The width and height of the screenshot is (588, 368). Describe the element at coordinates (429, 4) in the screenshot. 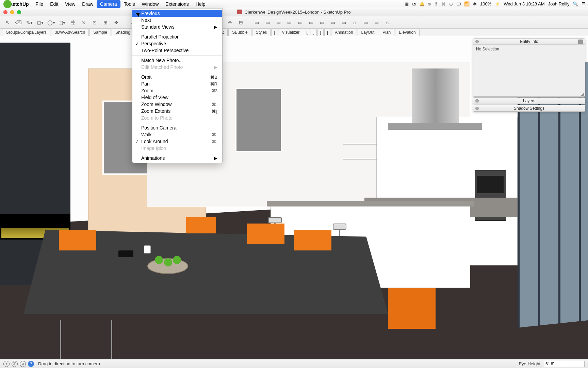

I see `menubar-extra-icon: ⎋` at that location.